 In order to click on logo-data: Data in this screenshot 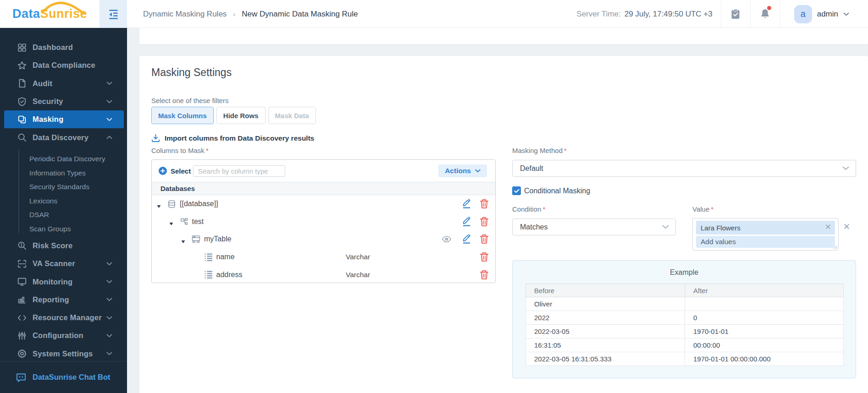, I will do `click(27, 14)`.